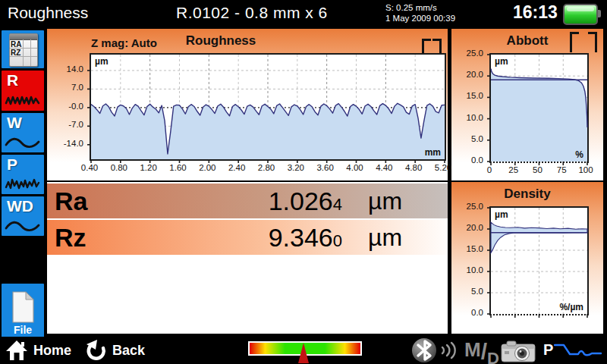 Image resolution: width=607 pixels, height=364 pixels. I want to click on x-tick-label: 0.80, so click(119, 168).